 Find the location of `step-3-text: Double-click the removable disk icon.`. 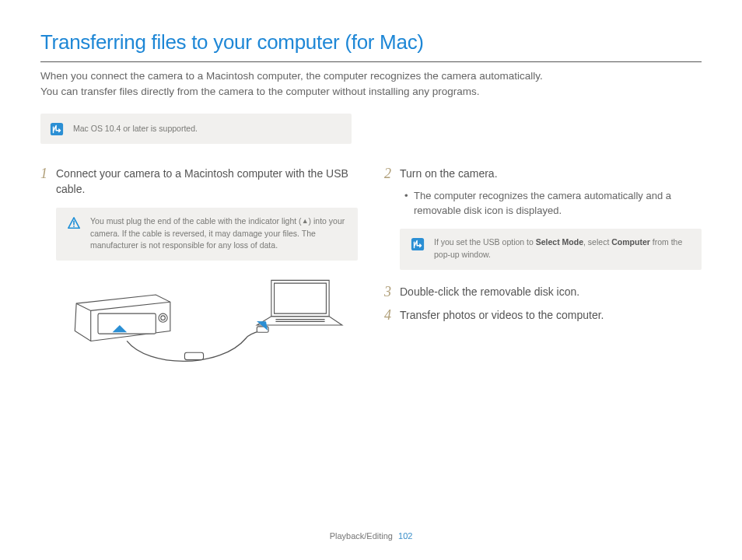

step-3-text: Double-click the removable disk icon. is located at coordinates (551, 292).